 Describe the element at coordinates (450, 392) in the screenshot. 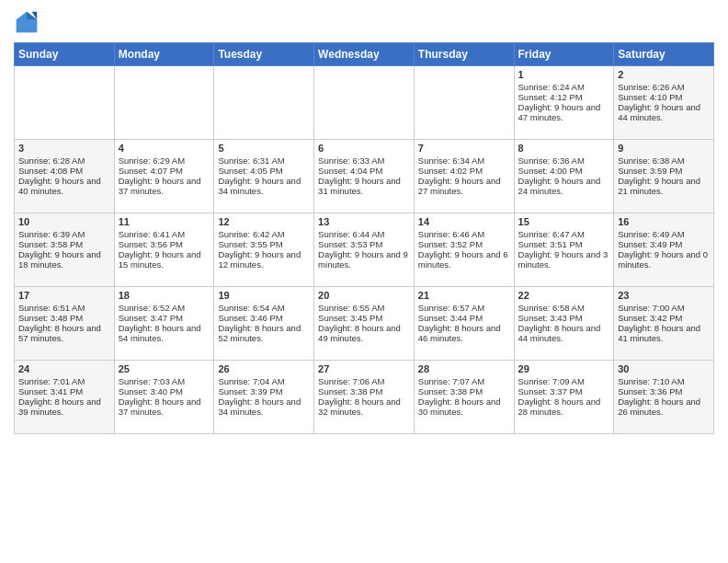

I see `sunset: Sunset: 3:38 PM` at that location.